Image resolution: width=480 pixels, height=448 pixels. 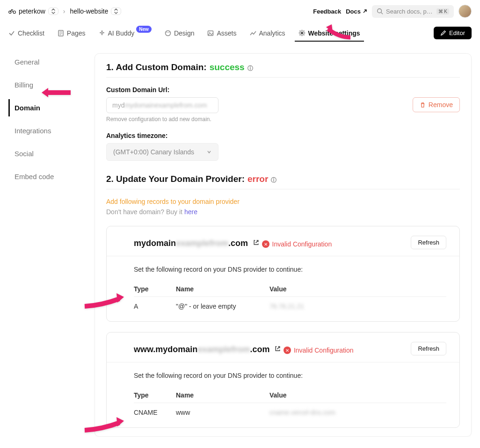 I want to click on custom-domain-label: Custom Domain Url:, so click(x=283, y=90).